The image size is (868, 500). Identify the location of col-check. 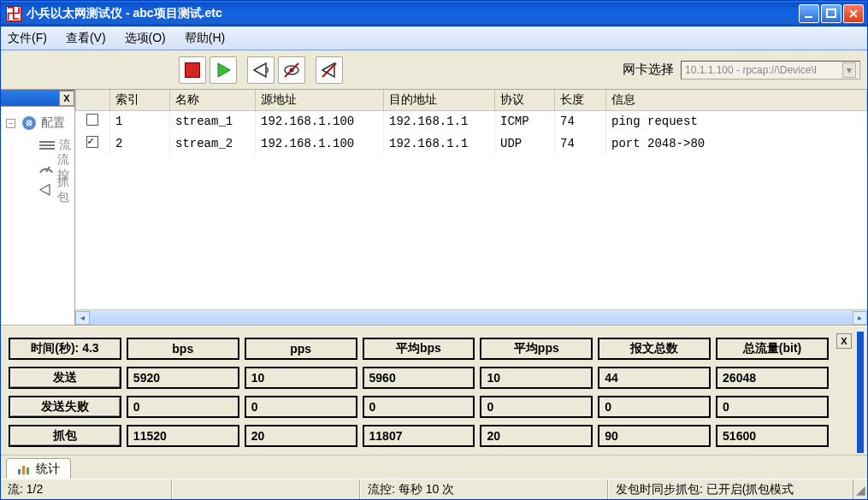
(93, 100).